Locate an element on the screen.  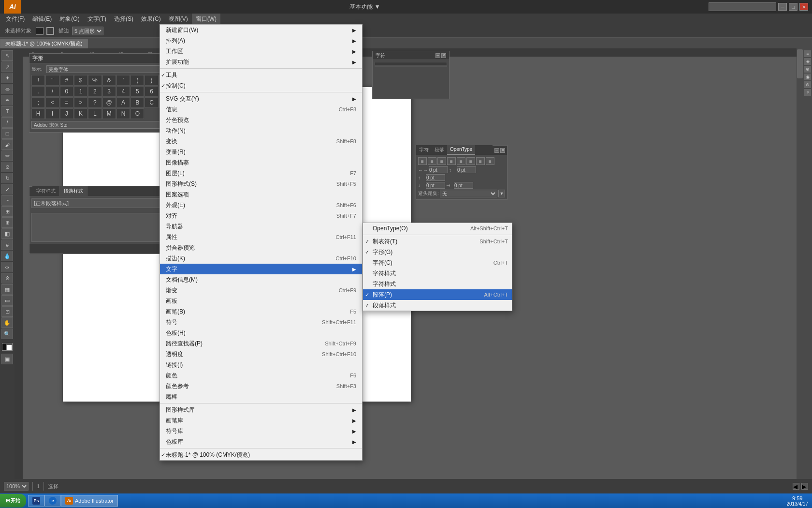
fill-stroke-indicator is located at coordinates (7, 347).